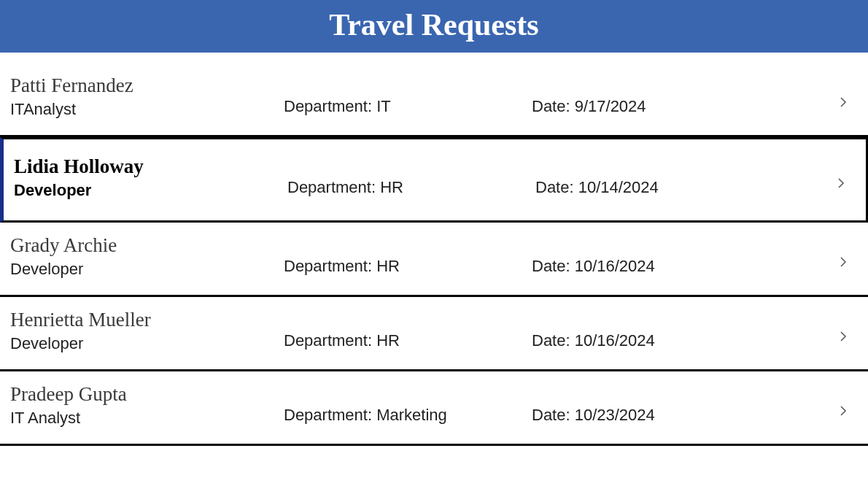 This screenshot has height=486, width=868. What do you see at coordinates (680, 97) in the screenshot?
I see `date-cell: Date: 9/17/2024` at bounding box center [680, 97].